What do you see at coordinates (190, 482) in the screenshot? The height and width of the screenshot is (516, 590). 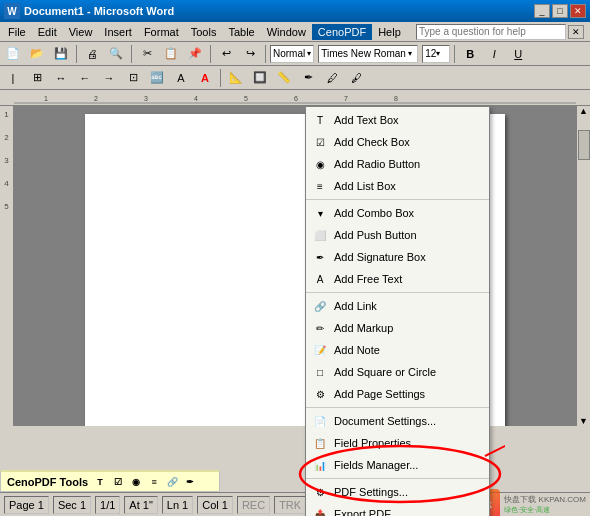 I see `cenopdf-tool-6: ✒` at bounding box center [190, 482].